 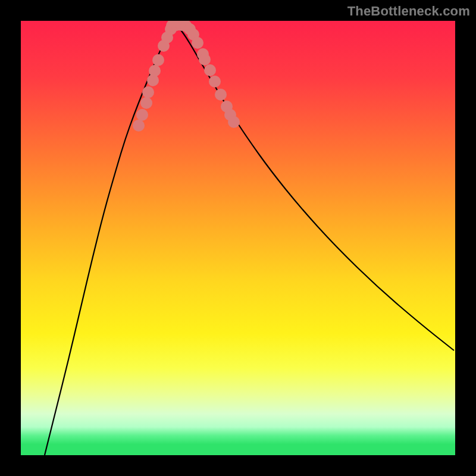 What do you see at coordinates (409, 11) in the screenshot?
I see `watermark-text: TheBottleneck.com` at bounding box center [409, 11].